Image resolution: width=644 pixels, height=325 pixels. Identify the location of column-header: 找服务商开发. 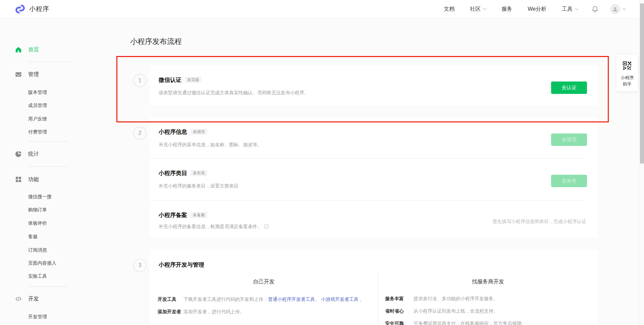
(488, 282).